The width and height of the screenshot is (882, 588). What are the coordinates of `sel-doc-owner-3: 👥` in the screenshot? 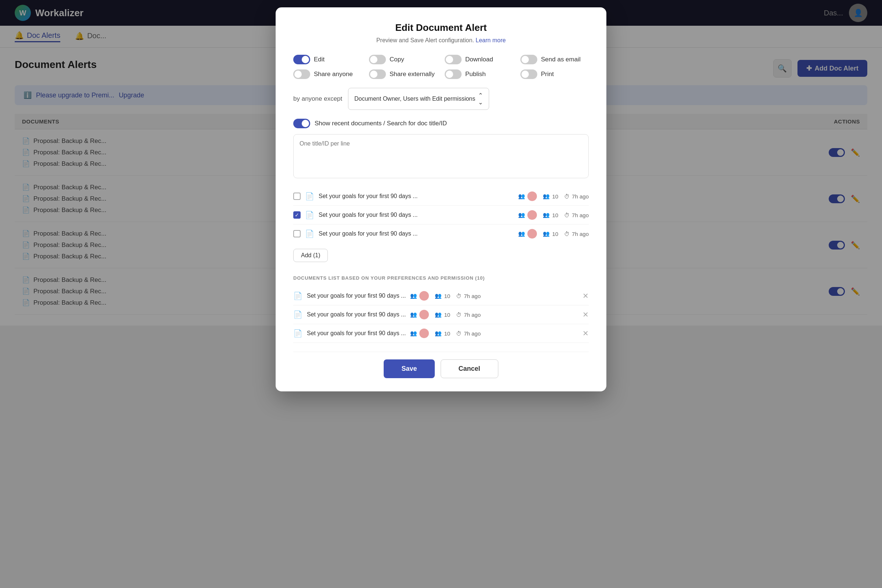 It's located at (420, 333).